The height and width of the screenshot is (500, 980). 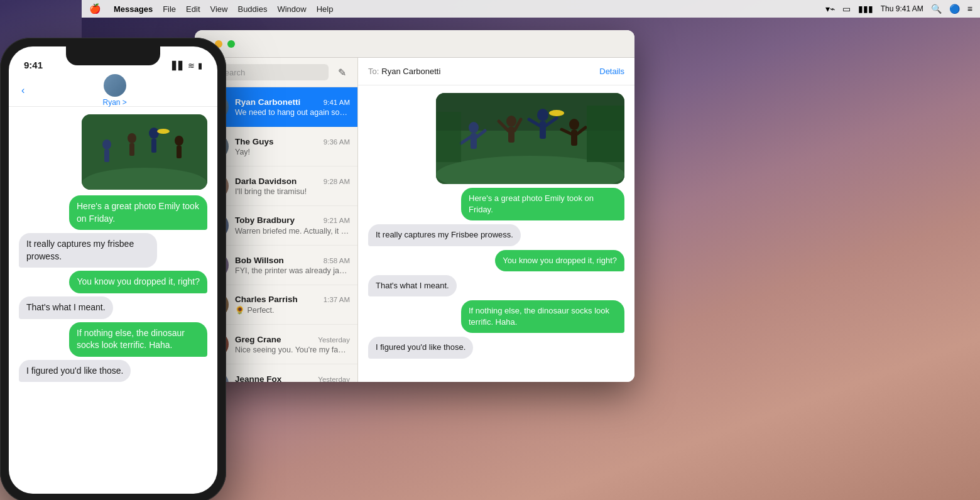 I want to click on iphone-photo-row, so click(x=113, y=153).